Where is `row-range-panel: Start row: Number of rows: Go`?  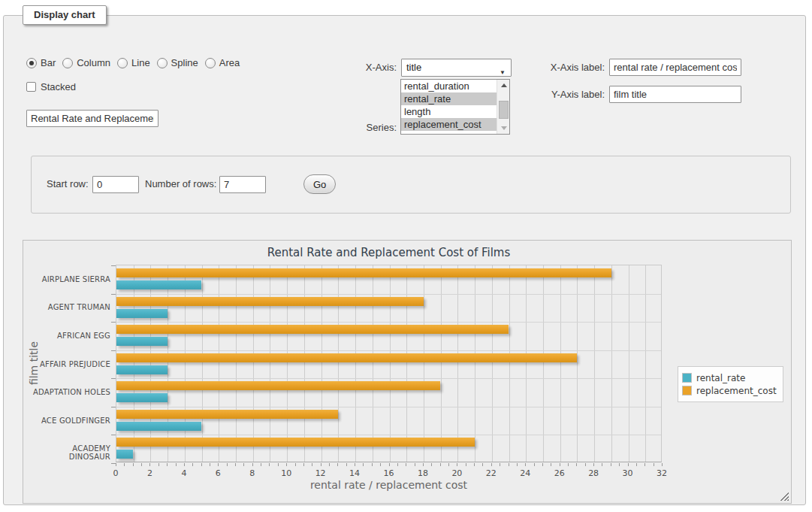
row-range-panel: Start row: Number of rows: Go is located at coordinates (411, 185).